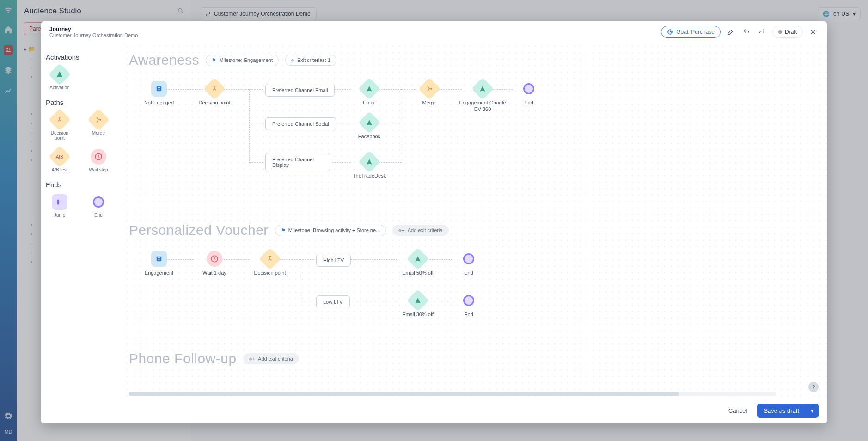 Image resolution: width=868 pixels, height=441 pixels. What do you see at coordinates (791, 32) in the screenshot?
I see `status-label: Draft` at bounding box center [791, 32].